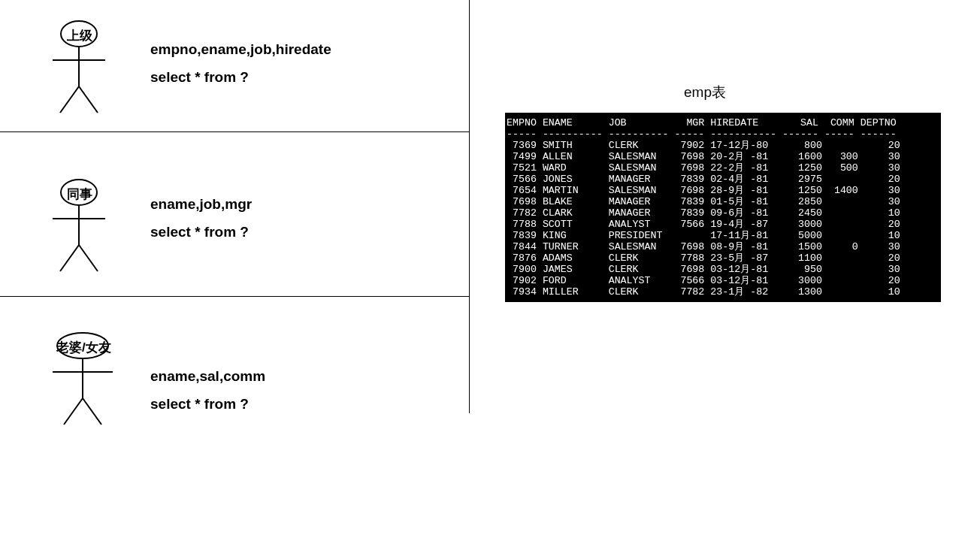 The height and width of the screenshot is (541, 980). What do you see at coordinates (80, 36) in the screenshot?
I see `figure-label-superior: 上级` at bounding box center [80, 36].